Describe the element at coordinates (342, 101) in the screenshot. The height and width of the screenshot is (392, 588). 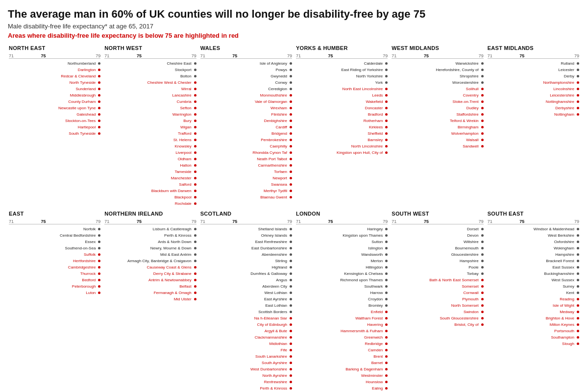
I see `list-item: Wakefield` at that location.